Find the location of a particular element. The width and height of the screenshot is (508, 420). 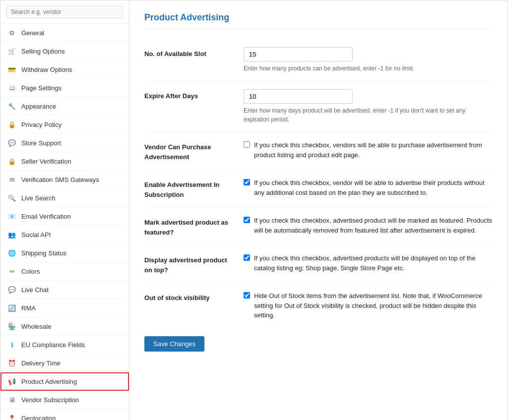

label-enable-advertisement: If you check this checkbox, vendor will … is located at coordinates (368, 187).